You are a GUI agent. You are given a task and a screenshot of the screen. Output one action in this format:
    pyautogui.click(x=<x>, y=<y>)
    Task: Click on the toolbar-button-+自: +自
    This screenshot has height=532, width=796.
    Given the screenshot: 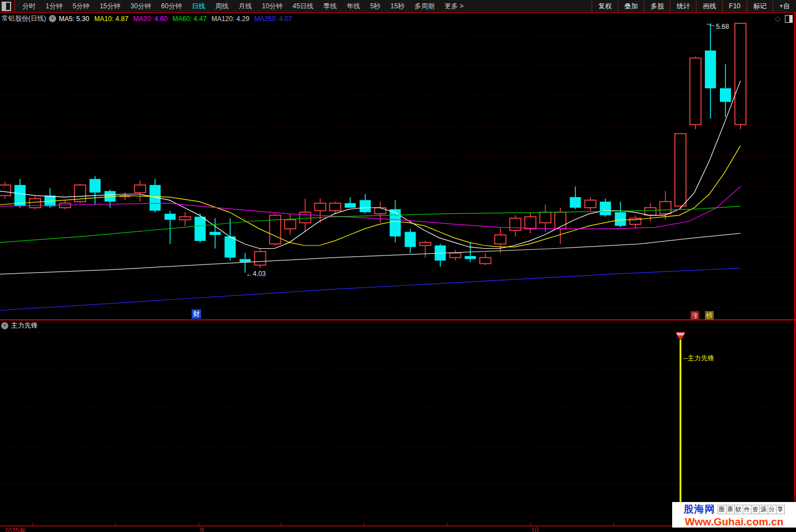 What is the action you would take?
    pyautogui.click(x=784, y=6)
    